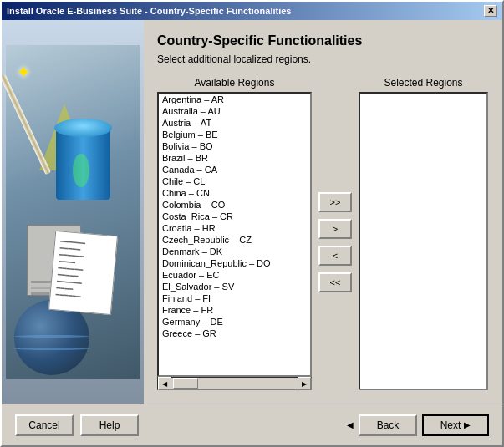  Describe the element at coordinates (418, 425) in the screenshot. I see `footer-right-buttons: ◀ Back Next ▶` at that location.